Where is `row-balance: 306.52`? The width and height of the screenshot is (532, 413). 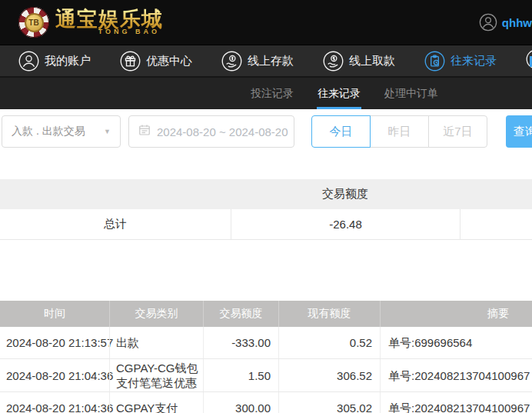 row-balance: 306.52 is located at coordinates (329, 375).